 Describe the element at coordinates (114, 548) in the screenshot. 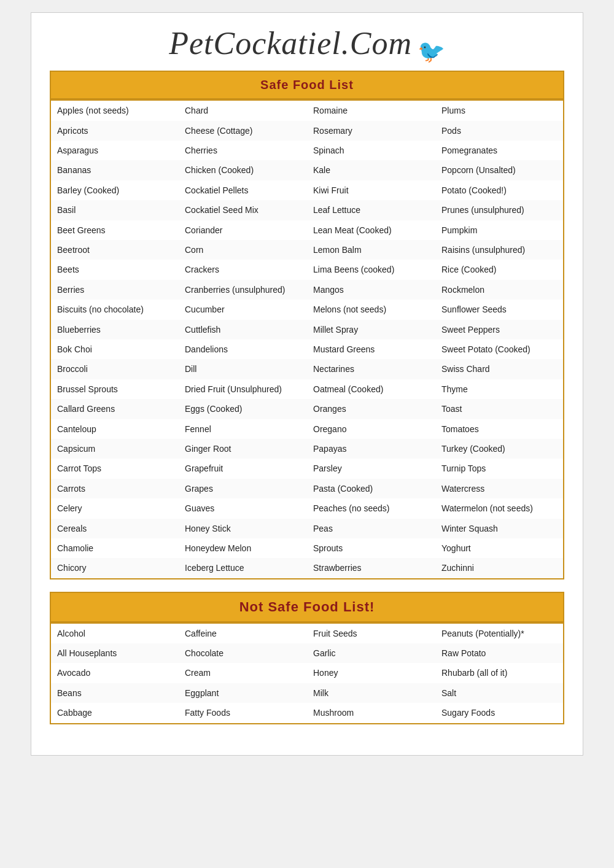

I see `list-item: Chamolie` at that location.